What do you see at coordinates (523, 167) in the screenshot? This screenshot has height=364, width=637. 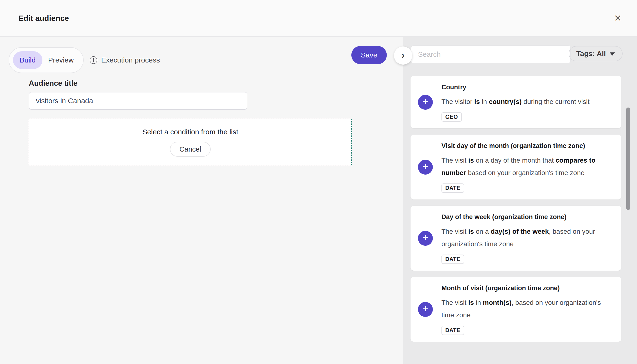 I see `condition-card-body: Visit day of the month (organization tim…` at bounding box center [523, 167].